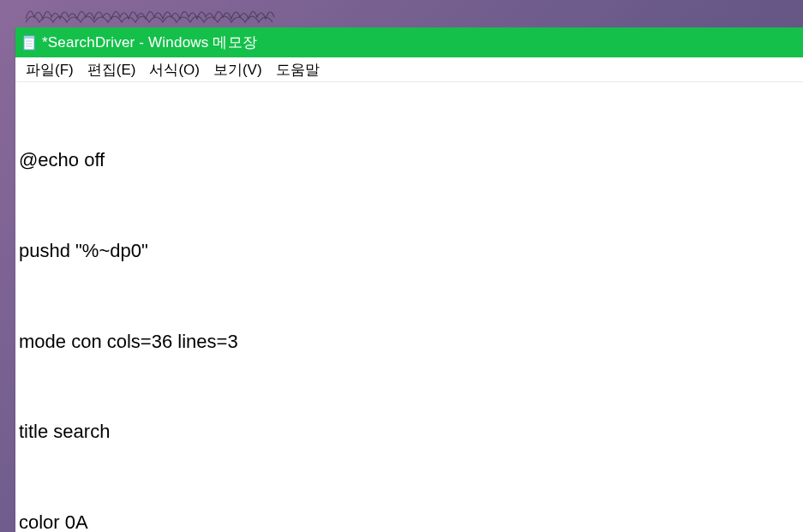  Describe the element at coordinates (175, 70) in the screenshot. I see `menu-format: 서식(O)` at that location.